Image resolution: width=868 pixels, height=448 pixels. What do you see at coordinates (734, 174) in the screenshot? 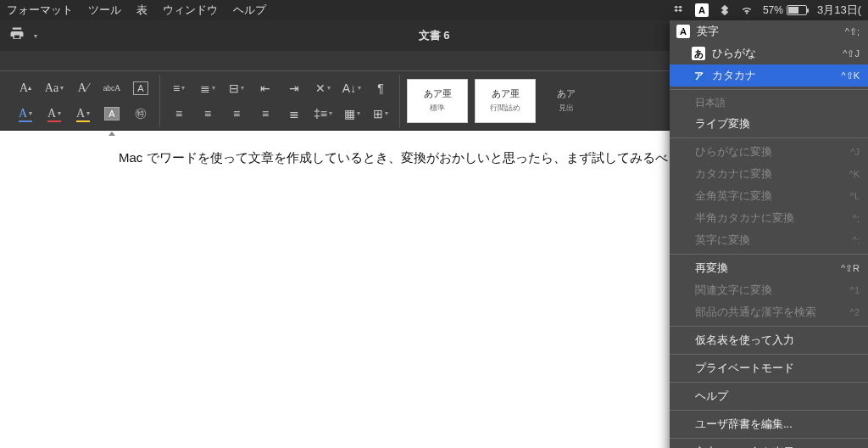
I see `ime-item-label: カタカナに変換` at bounding box center [734, 174].